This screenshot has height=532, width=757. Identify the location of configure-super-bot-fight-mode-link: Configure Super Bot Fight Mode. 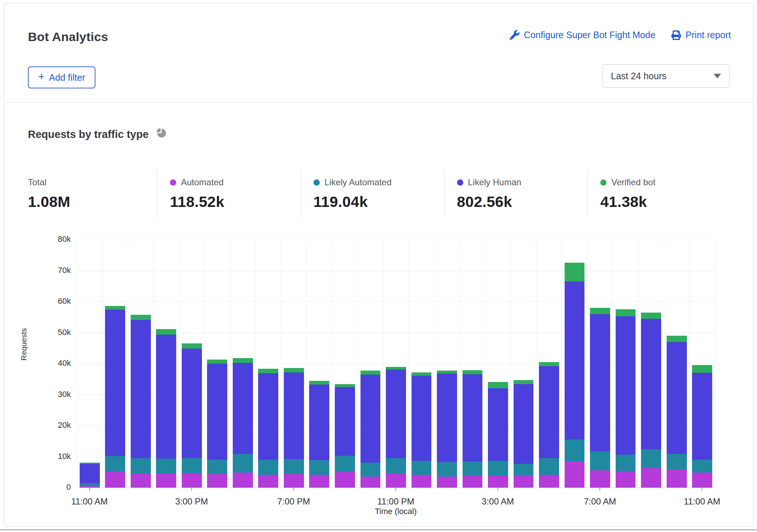
(583, 35).